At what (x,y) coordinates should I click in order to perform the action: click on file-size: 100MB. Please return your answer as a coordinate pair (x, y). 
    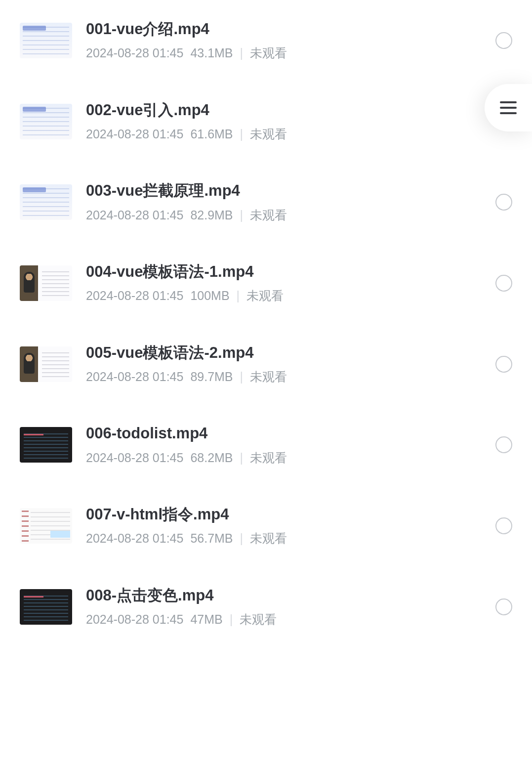
    Looking at the image, I should click on (209, 296).